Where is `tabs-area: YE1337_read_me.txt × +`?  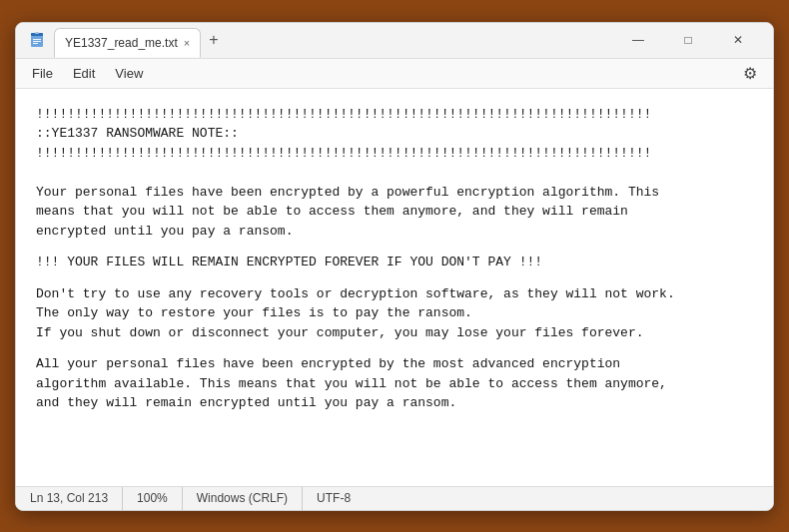
tabs-area: YE1337_read_me.txt × + is located at coordinates (140, 40).